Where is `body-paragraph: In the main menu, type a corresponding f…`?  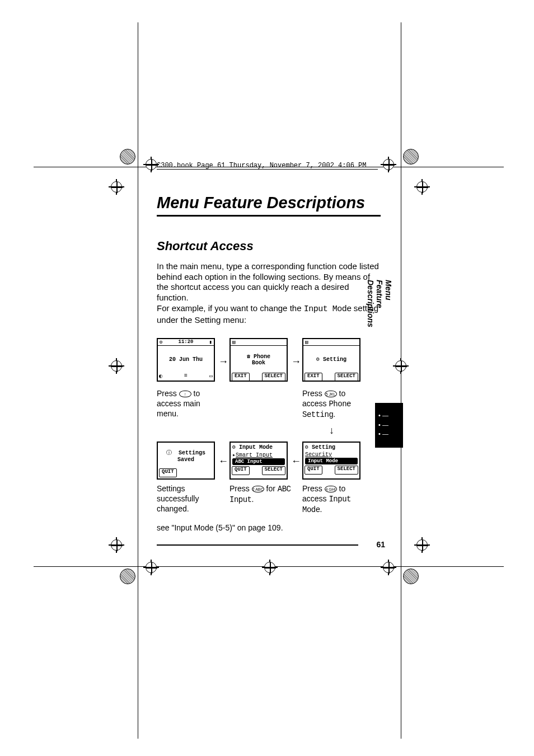
body-paragraph: In the main menu, type a corresponding f… is located at coordinates (269, 282).